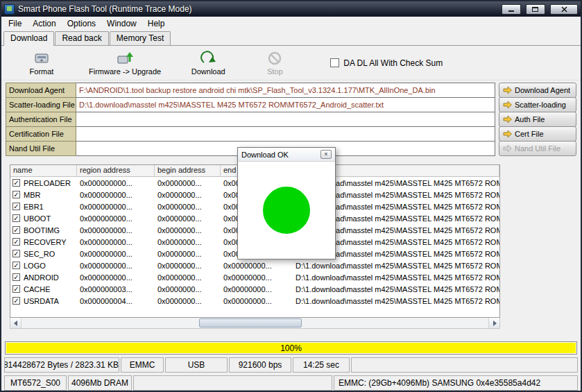  I want to click on status-empty-panel, so click(465, 365).